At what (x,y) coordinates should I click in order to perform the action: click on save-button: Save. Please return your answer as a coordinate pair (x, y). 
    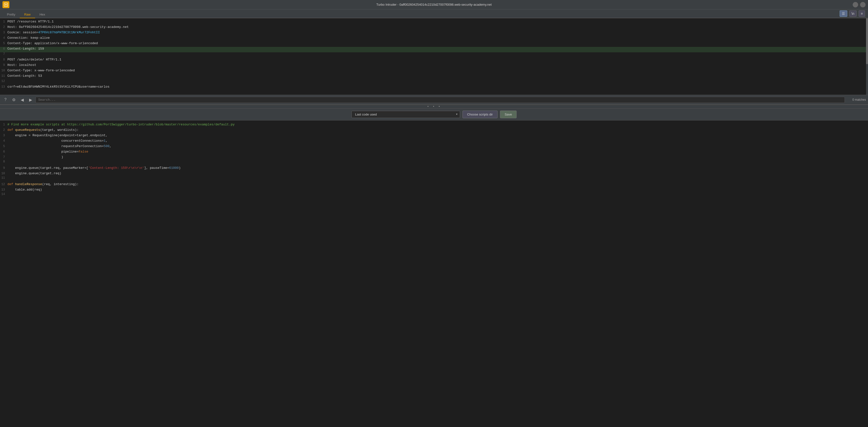
    Looking at the image, I should click on (508, 115).